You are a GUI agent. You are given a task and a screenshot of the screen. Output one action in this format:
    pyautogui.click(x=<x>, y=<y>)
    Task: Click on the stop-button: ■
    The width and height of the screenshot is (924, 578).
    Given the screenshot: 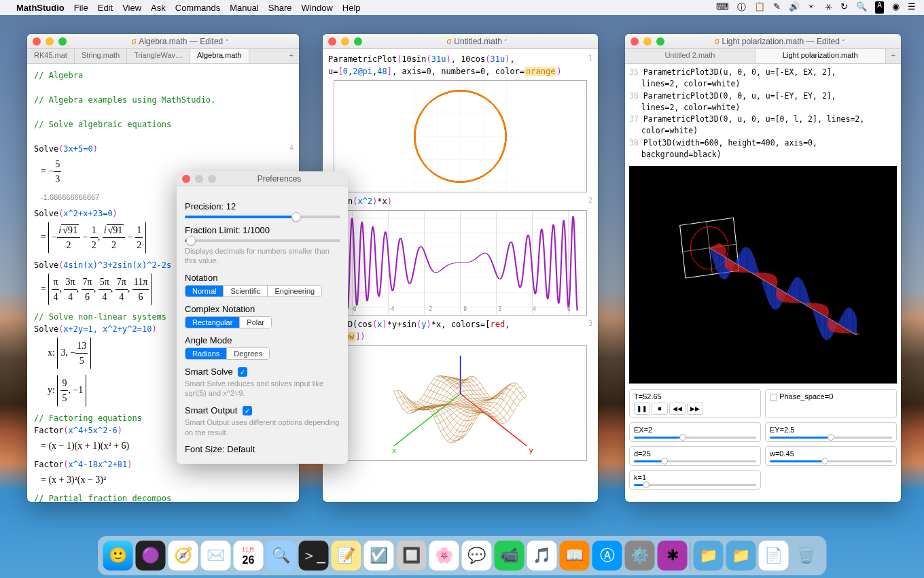 What is the action you would take?
    pyautogui.click(x=660, y=409)
    